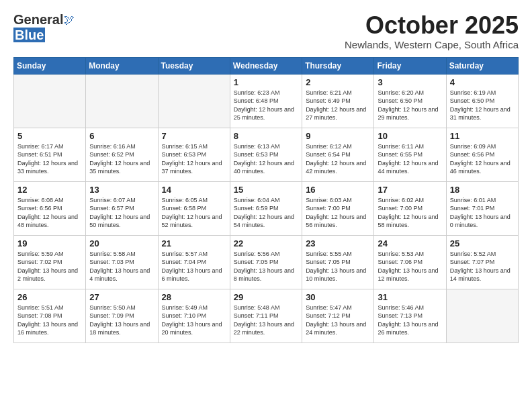  Describe the element at coordinates (50, 213) in the screenshot. I see `cell-info-text: Sunrise: 6:08 AM Sunset: 6:56 PM Dayligh…` at that location.